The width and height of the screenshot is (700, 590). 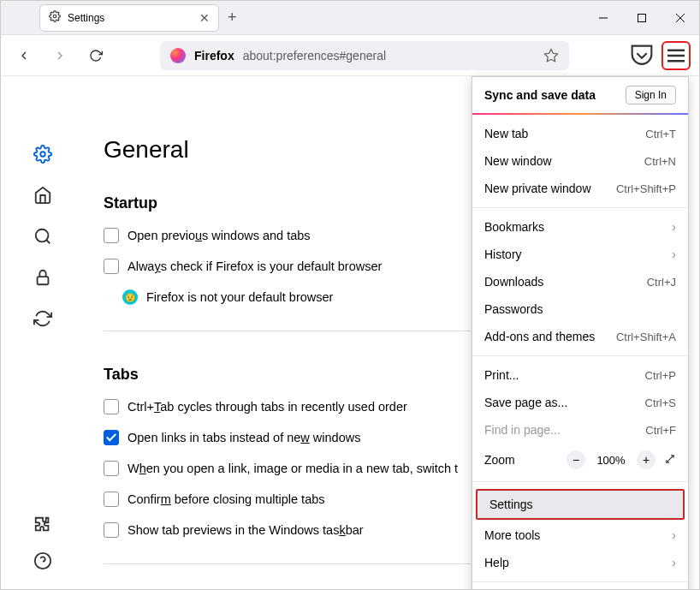 I want to click on menu-print: Print...Ctrl+P, so click(x=580, y=375).